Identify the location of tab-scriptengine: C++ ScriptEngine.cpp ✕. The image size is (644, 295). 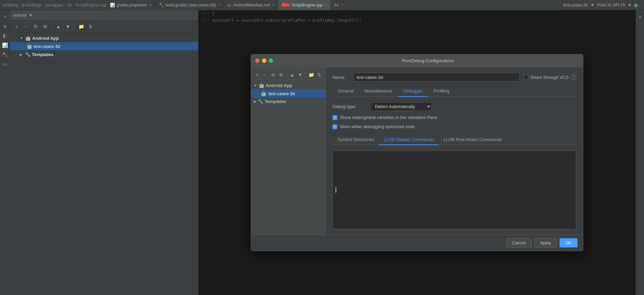
(305, 5).